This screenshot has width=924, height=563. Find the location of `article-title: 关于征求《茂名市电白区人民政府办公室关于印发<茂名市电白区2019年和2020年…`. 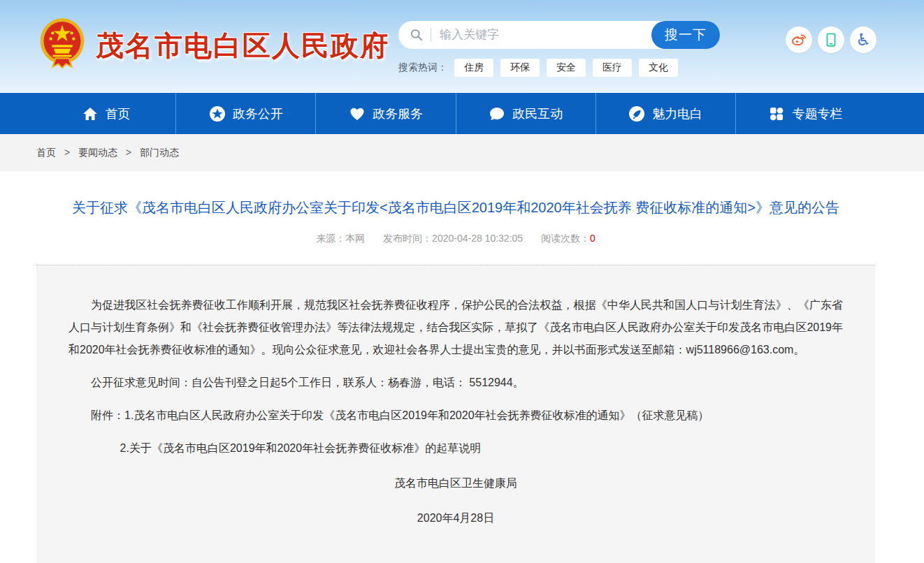

article-title: 关于征求《茂名市电白区人民政府办公室关于印发<茂名市电白区2019年和2020年… is located at coordinates (456, 207).